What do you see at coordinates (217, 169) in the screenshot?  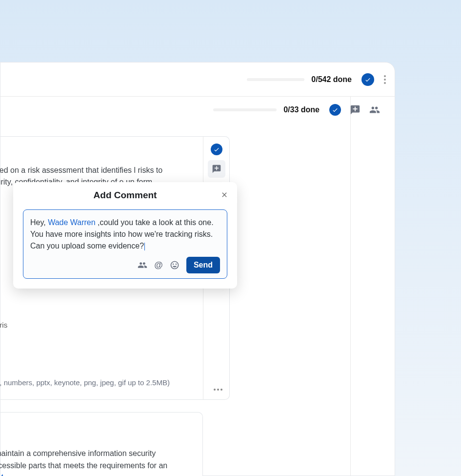 I see `card-add-comment-button` at bounding box center [217, 169].